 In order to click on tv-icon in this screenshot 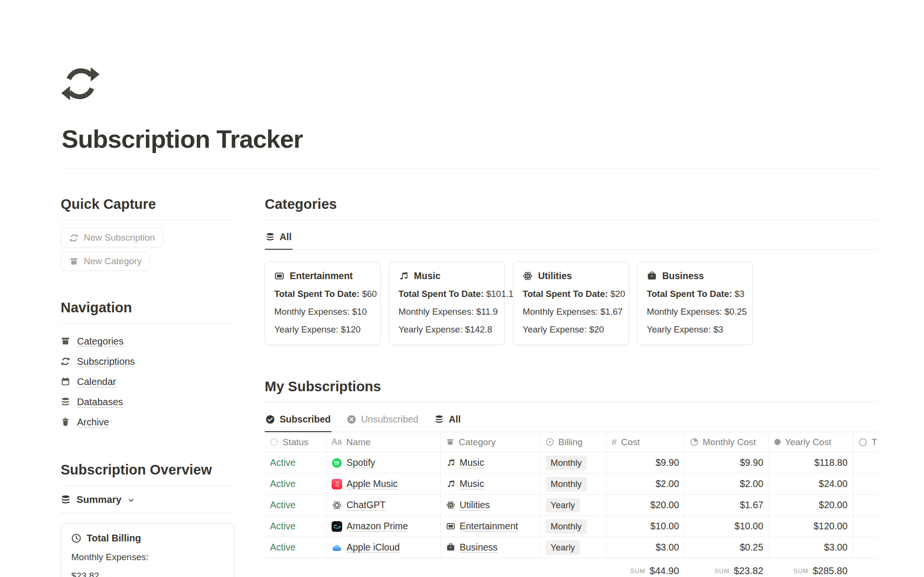, I will do `click(279, 276)`.